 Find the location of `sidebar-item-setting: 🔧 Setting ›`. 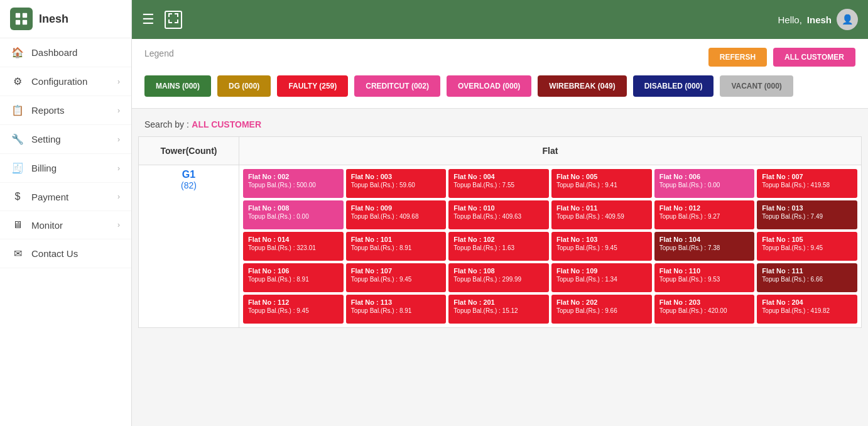

sidebar-item-setting: 🔧 Setting › is located at coordinates (65, 139).